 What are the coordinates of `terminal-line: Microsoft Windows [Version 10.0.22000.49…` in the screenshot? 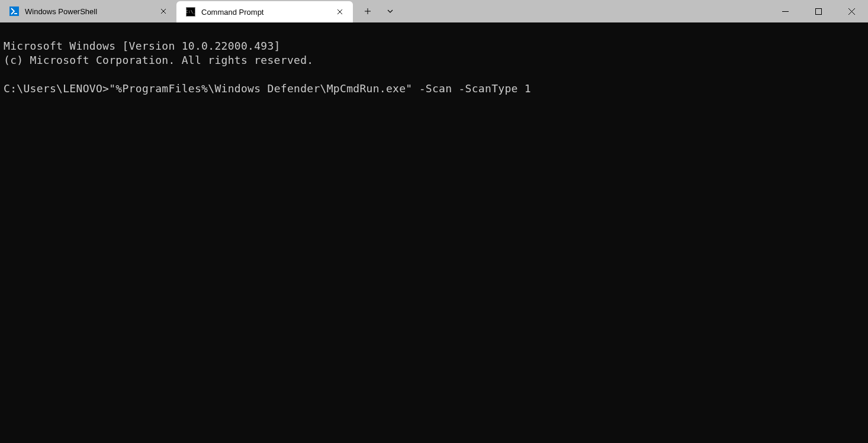 It's located at (142, 46).